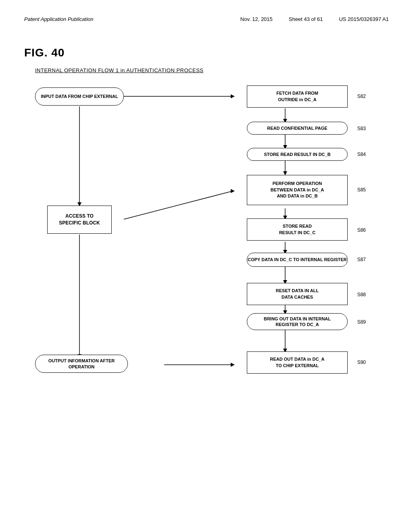 The width and height of the screenshot is (413, 532). What do you see at coordinates (79, 97) in the screenshot?
I see `box-input-data: INPUT DATA FROM CHIP EXTERNAL` at bounding box center [79, 97].